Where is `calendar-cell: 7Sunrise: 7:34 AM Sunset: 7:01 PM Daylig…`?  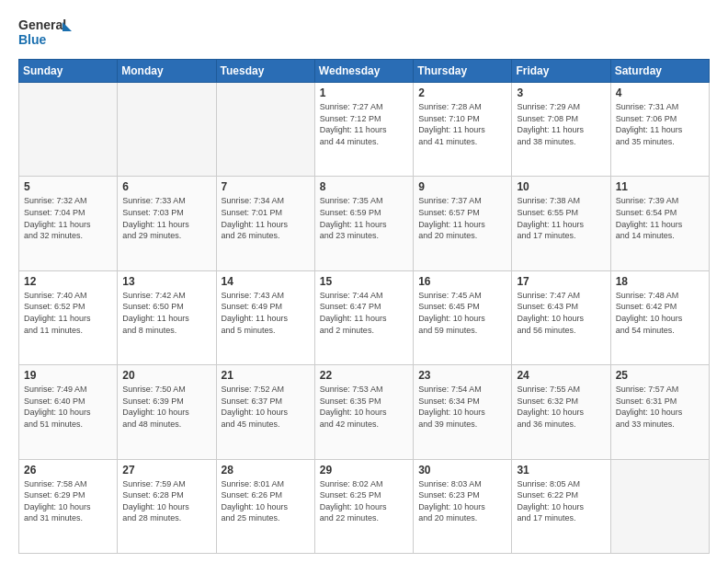 calendar-cell: 7Sunrise: 7:34 AM Sunset: 7:01 PM Daylig… is located at coordinates (265, 224).